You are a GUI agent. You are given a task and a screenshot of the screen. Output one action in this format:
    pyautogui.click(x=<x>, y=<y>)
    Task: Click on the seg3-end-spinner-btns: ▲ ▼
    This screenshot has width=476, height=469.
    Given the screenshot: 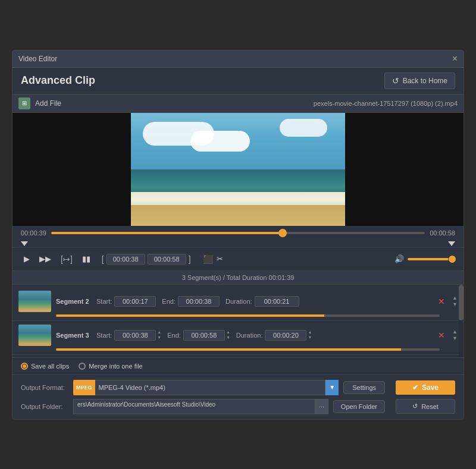 What is the action you would take?
    pyautogui.click(x=228, y=335)
    